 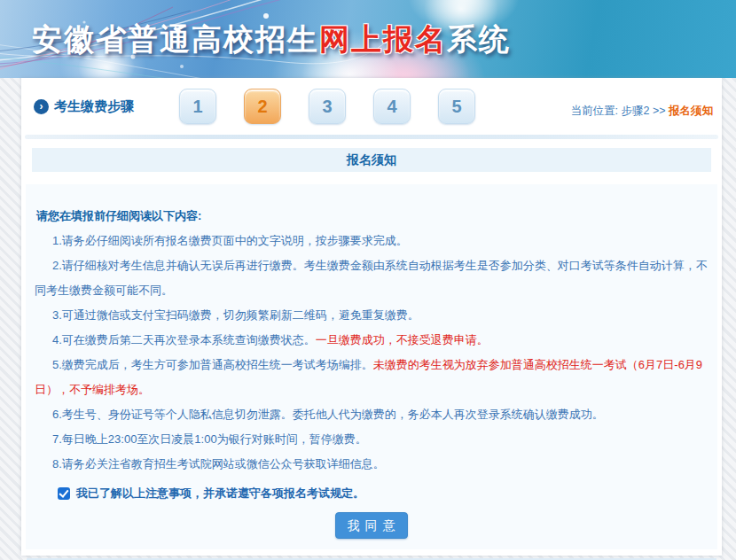 What do you see at coordinates (176, 39) in the screenshot?
I see `system-title-part1: 安徽省普通高校招生` at bounding box center [176, 39].